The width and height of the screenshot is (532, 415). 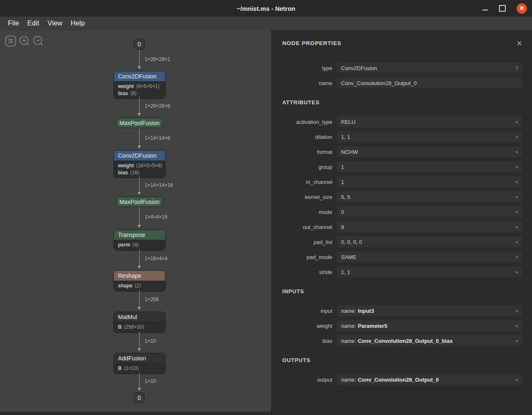 I want to click on node-params: weight⟨8×5×5×1⟩bias⟨8⟩, so click(x=139, y=90).